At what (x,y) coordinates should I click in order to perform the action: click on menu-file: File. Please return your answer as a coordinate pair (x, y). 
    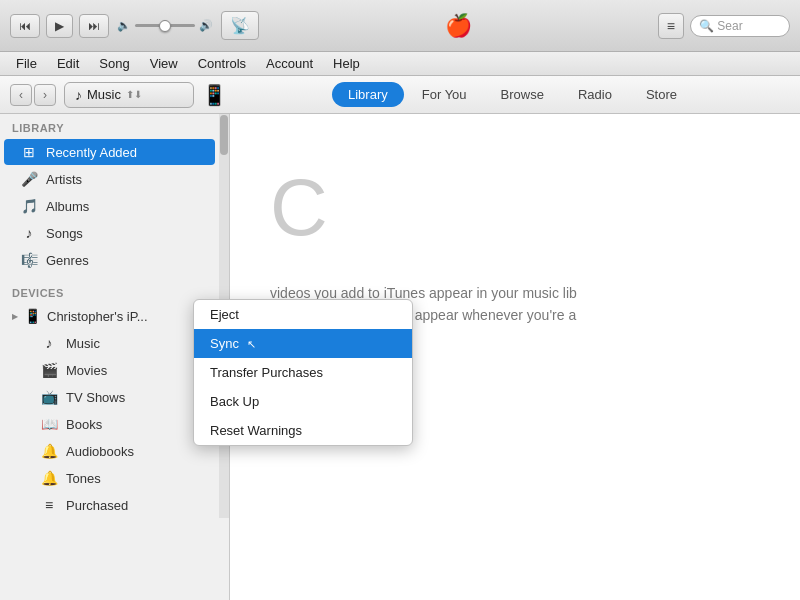
    Looking at the image, I should click on (26, 64).